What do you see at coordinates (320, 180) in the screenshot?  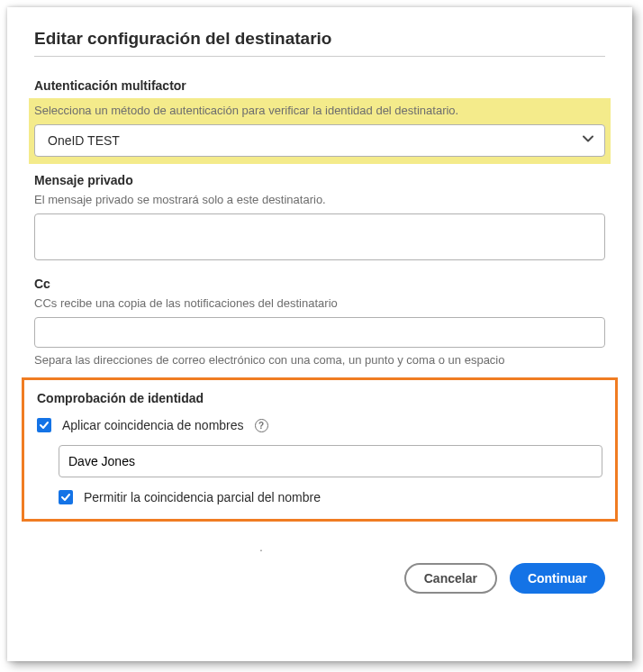 I see `private-message-label: Mensaje privado` at bounding box center [320, 180].